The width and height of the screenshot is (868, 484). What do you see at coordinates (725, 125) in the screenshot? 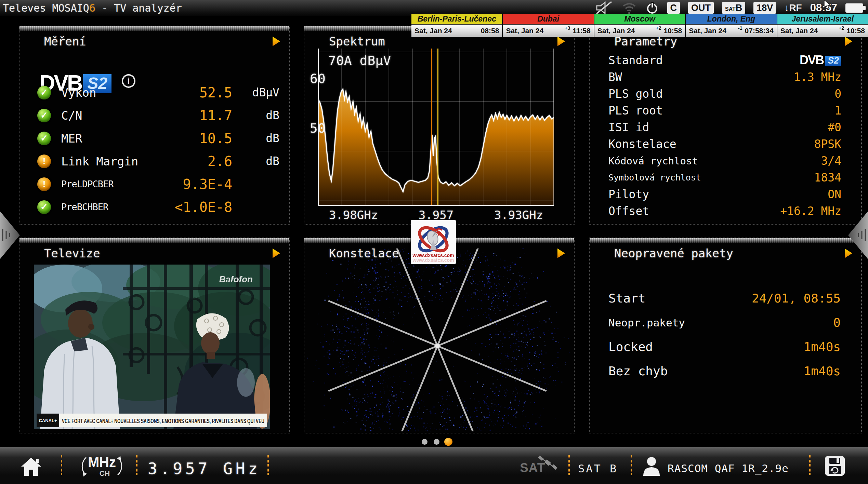
I see `panel-parameters: Parametry StandardDVBS2 BW1.3 MHz PLS go…` at bounding box center [725, 125].